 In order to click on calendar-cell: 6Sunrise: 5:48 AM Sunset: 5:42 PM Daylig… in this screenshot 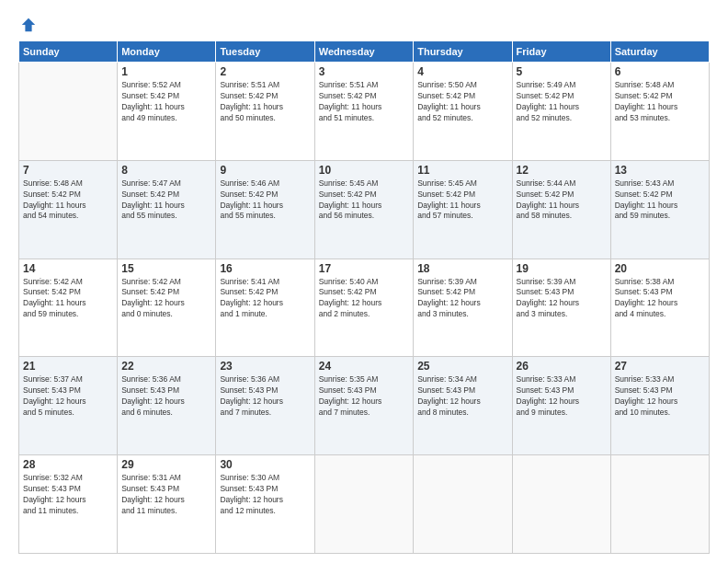, I will do `click(660, 112)`.